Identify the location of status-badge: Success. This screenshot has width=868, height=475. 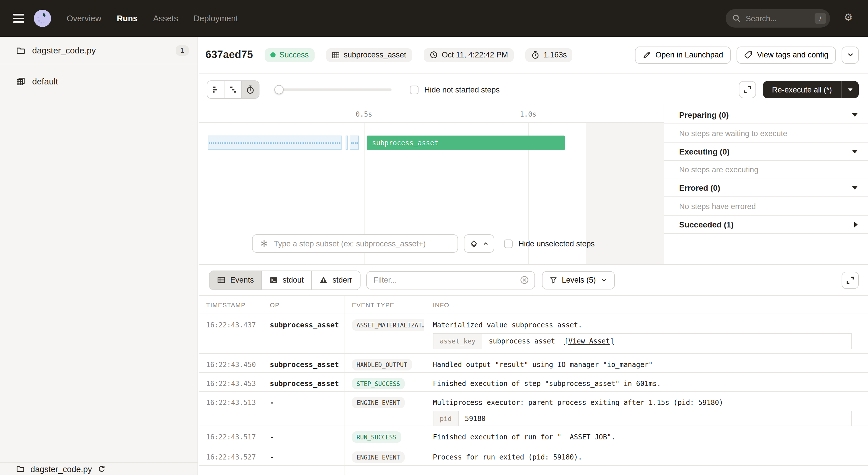
(289, 55).